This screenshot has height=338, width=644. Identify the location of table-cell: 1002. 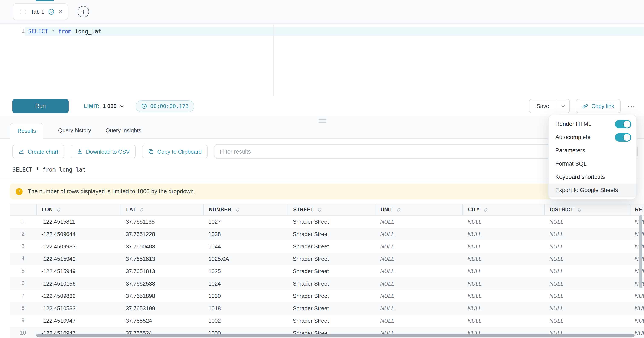
(246, 321).